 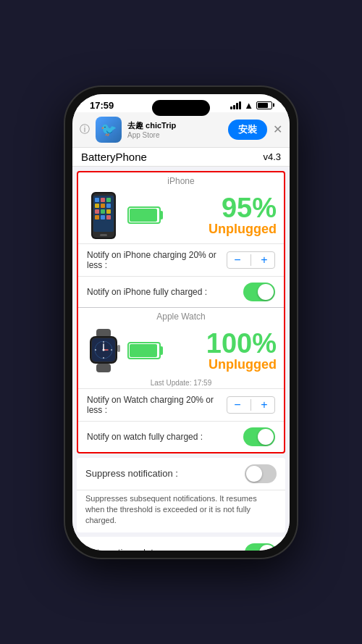 I want to click on apple-watch-section: Apple Watch, so click(x=181, y=380).